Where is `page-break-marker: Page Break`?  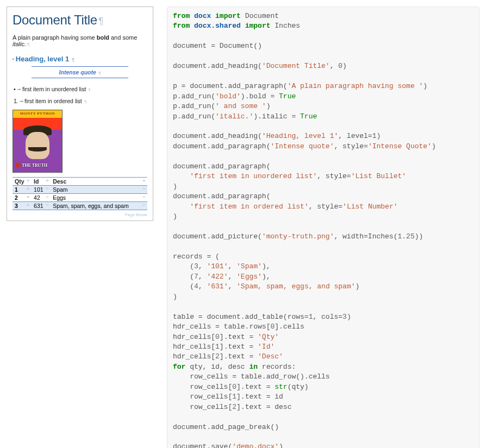 page-break-marker: Page Break is located at coordinates (80, 215).